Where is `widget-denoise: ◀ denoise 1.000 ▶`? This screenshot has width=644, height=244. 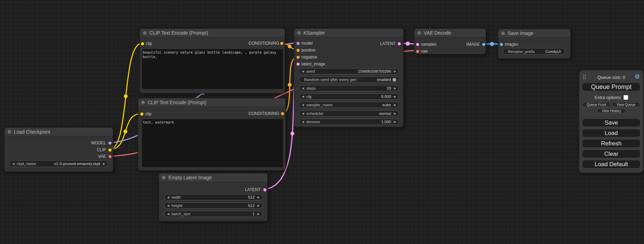 widget-denoise: ◀ denoise 1.000 ▶ is located at coordinates (349, 122).